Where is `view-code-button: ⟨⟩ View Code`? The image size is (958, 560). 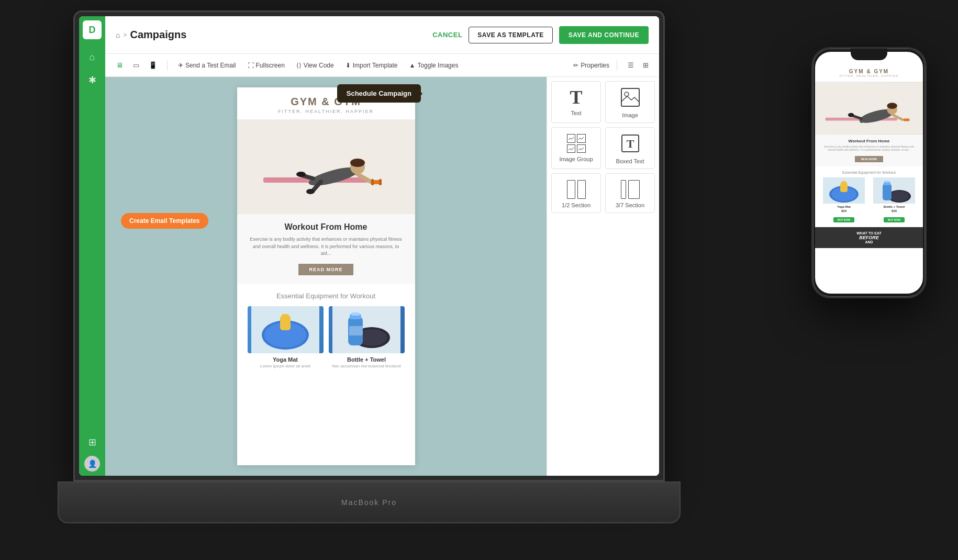
view-code-button: ⟨⟩ View Code is located at coordinates (315, 65).